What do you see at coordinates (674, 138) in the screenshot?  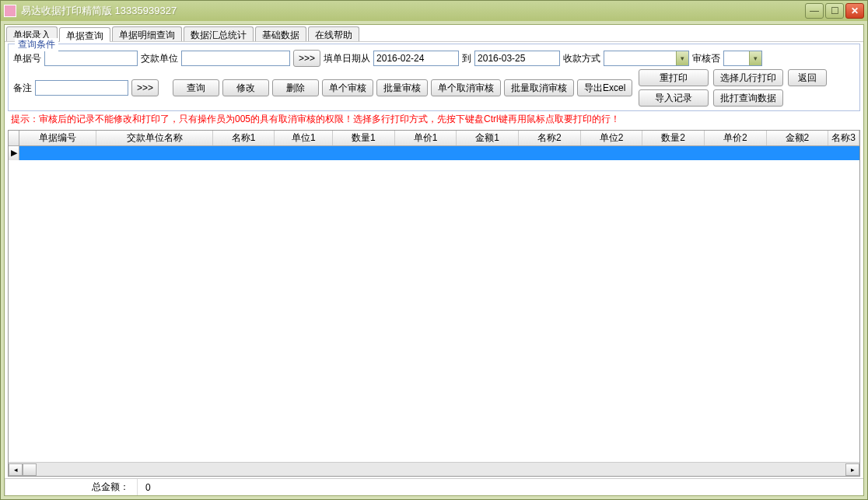 I see `column-header: 数量2` at bounding box center [674, 138].